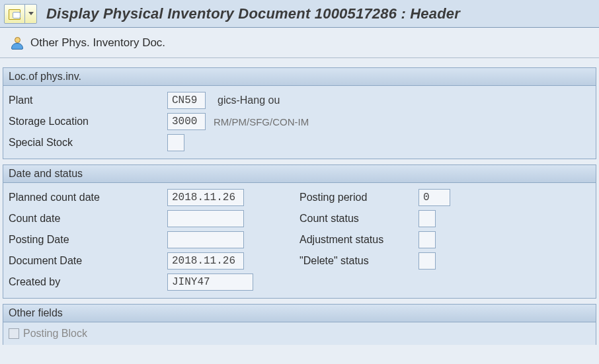  Describe the element at coordinates (206, 198) in the screenshot. I see `planned-count-date-field: 2018.11.26` at that location.